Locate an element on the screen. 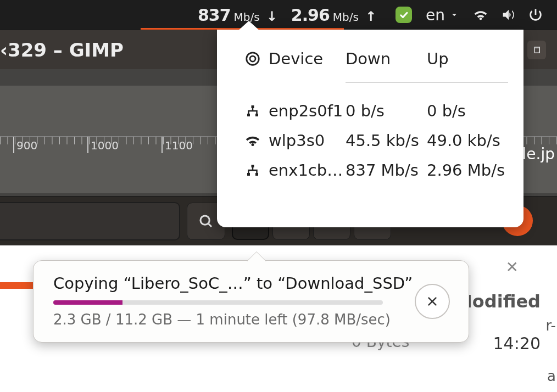 The width and height of the screenshot is (557, 392). popover-arrow-icon is located at coordinates (249, 26).